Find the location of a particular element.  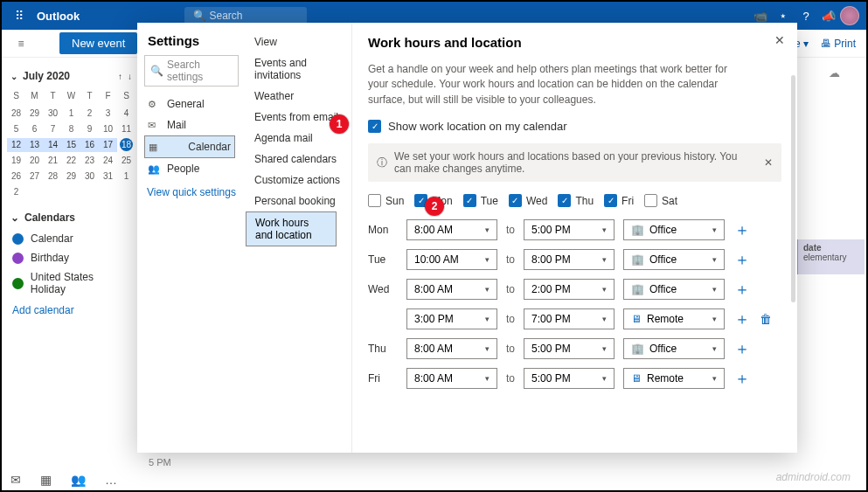

date-cell: 16 is located at coordinates (89, 145).